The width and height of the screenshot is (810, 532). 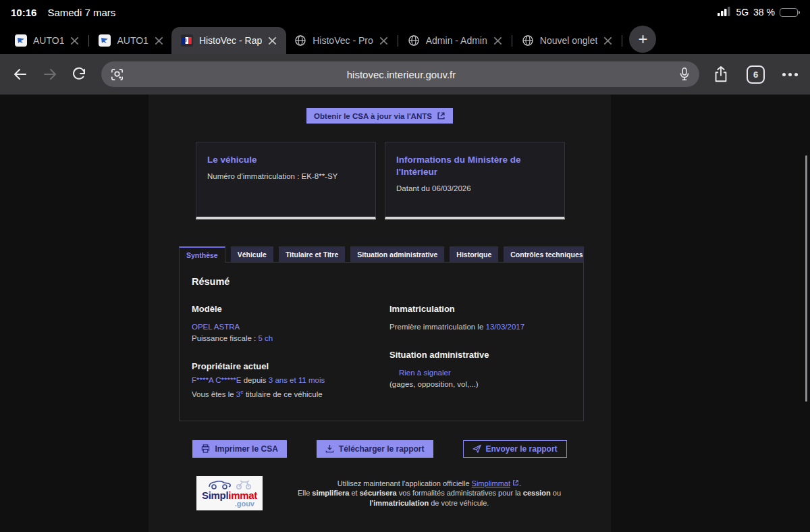 What do you see at coordinates (239, 449) in the screenshot?
I see `print-csa-button: Imprimer le CSA` at bounding box center [239, 449].